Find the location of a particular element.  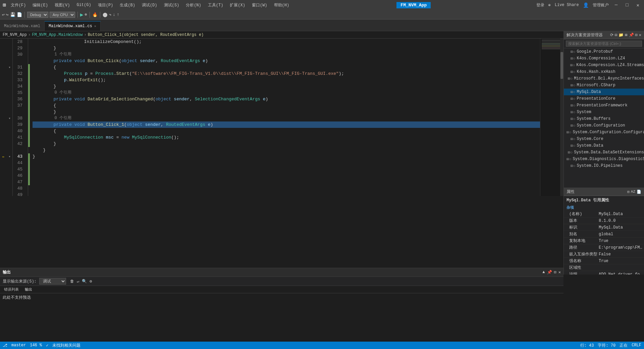

title-menu-tools: 工具(T) is located at coordinates (216, 5).